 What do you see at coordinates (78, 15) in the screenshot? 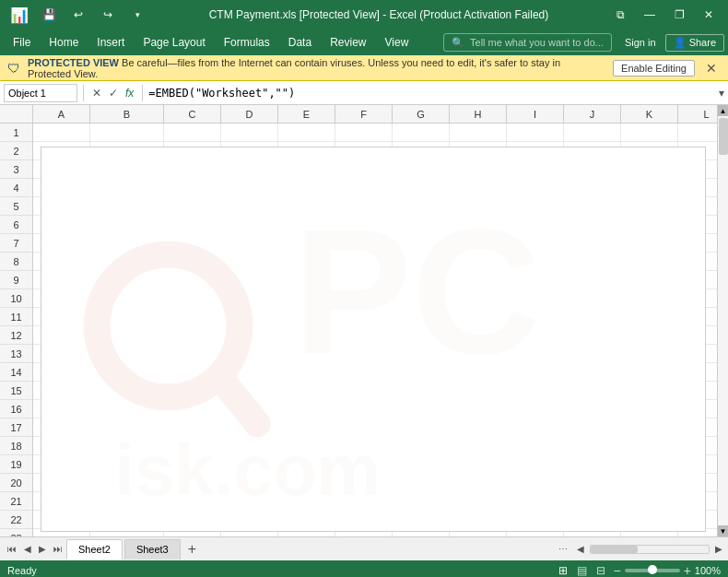
I see `undo-button: ↩` at bounding box center [78, 15].